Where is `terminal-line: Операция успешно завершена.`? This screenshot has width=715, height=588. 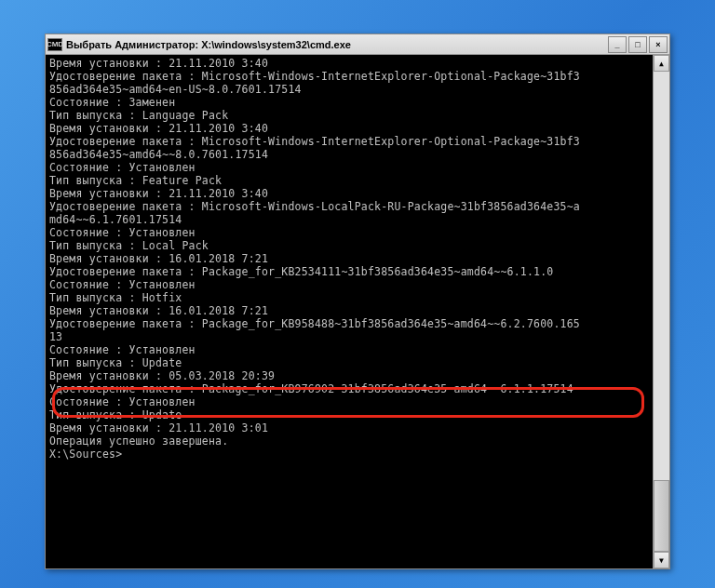
terminal-line: Операция успешно завершена. is located at coordinates (349, 441).